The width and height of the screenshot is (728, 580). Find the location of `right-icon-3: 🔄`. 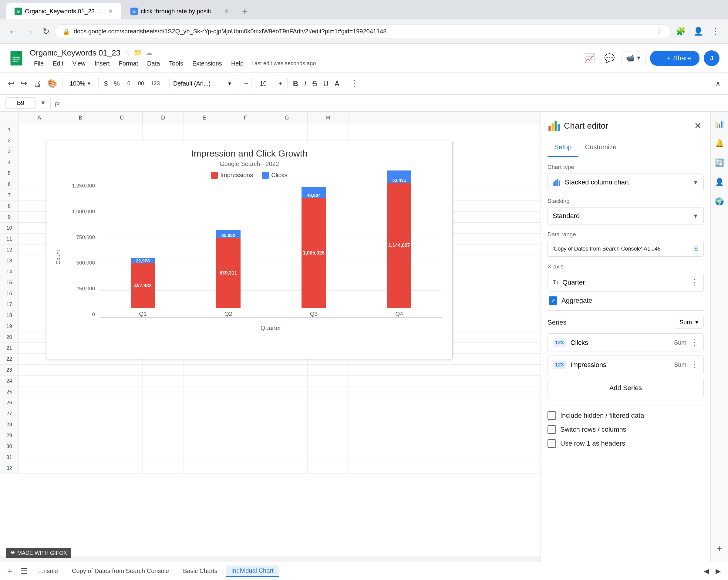

right-icon-3: 🔄 is located at coordinates (719, 163).